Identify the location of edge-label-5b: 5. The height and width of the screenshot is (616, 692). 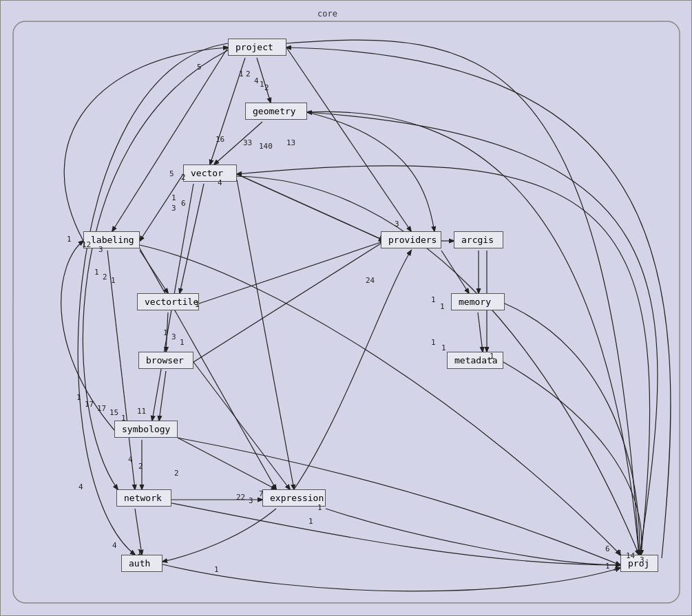
(172, 173).